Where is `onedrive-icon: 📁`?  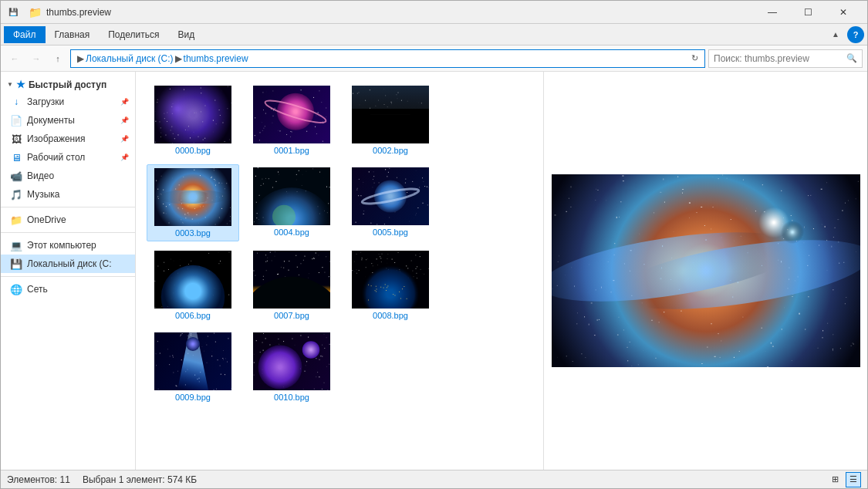 onedrive-icon: 📁 is located at coordinates (16, 220).